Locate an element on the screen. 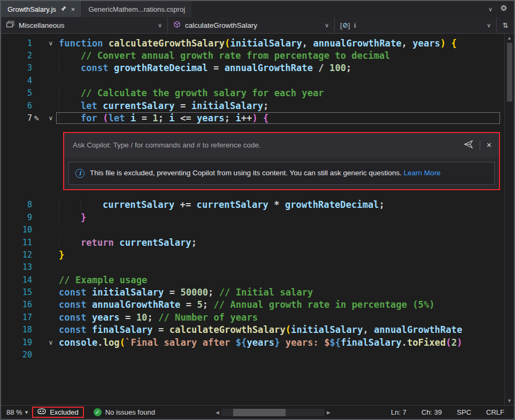  context-label: i is located at coordinates (355, 26).